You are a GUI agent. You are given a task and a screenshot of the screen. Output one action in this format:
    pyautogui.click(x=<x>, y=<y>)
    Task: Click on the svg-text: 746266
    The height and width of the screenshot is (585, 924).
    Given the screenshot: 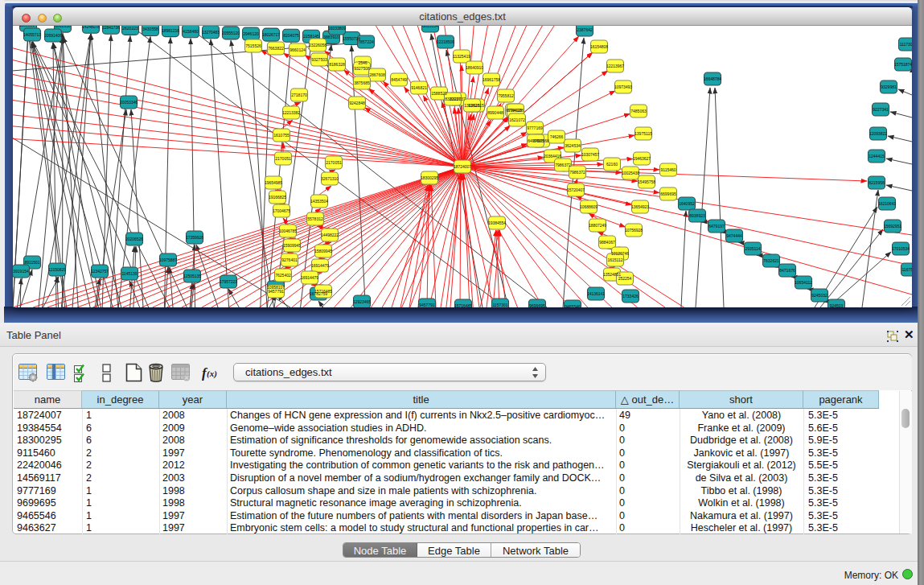 What is the action you would take?
    pyautogui.click(x=556, y=137)
    